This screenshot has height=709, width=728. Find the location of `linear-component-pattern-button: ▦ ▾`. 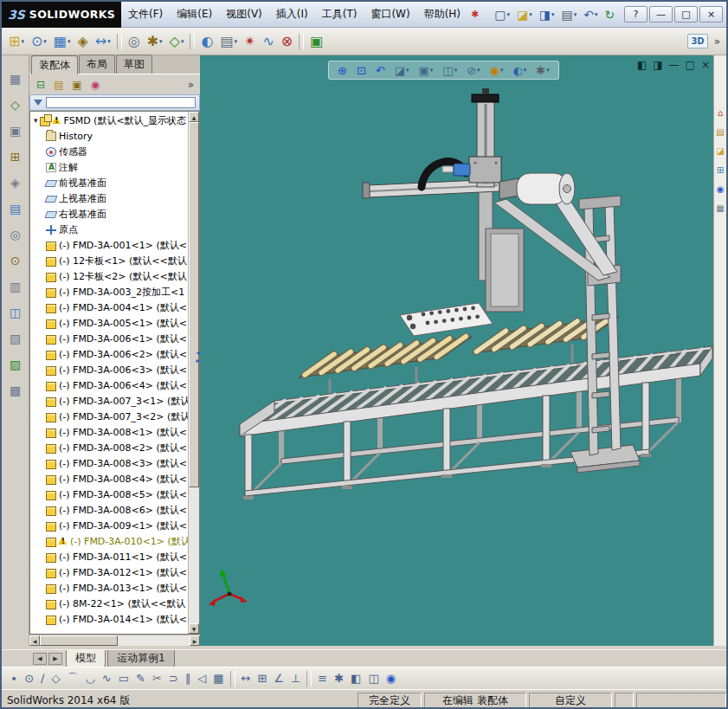

linear-component-pattern-button: ▦ ▾ is located at coordinates (62, 42).